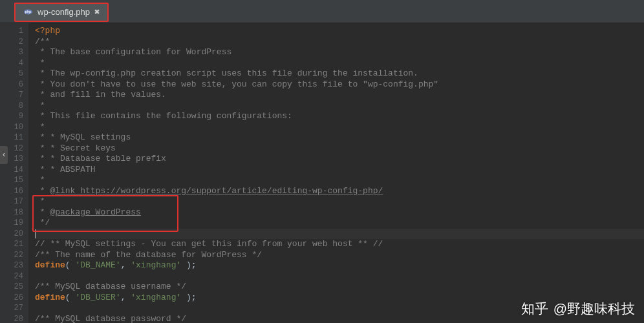 This screenshot has width=644, height=323. Describe the element at coordinates (339, 244) in the screenshot. I see `code-line: // ** MySQL settings - You can get this …` at that location.